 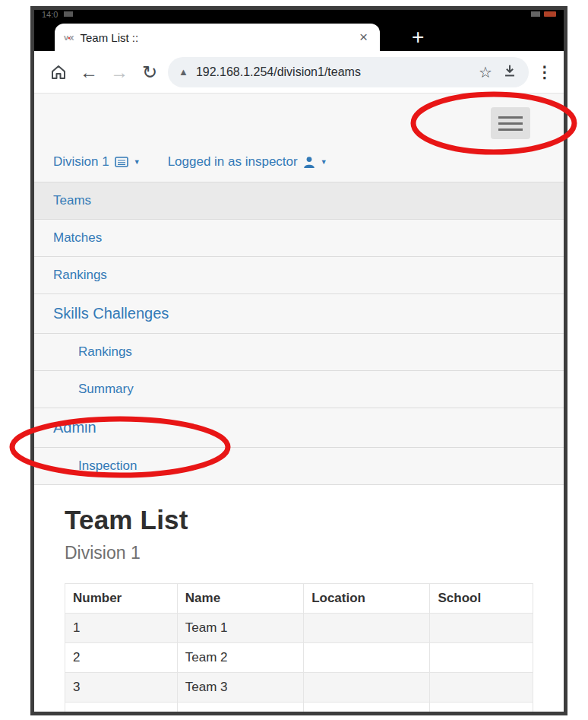 What do you see at coordinates (74, 427) in the screenshot?
I see `menu-item-label: Admin` at bounding box center [74, 427].